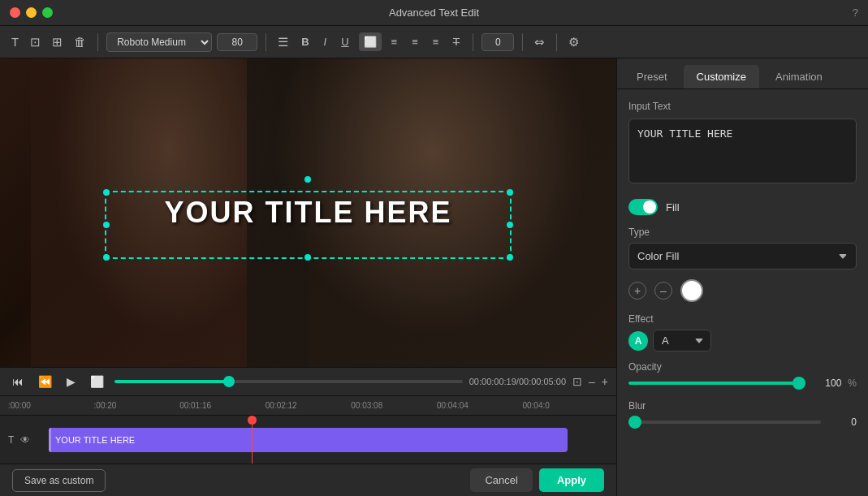  I want to click on italic-button: I, so click(326, 42).